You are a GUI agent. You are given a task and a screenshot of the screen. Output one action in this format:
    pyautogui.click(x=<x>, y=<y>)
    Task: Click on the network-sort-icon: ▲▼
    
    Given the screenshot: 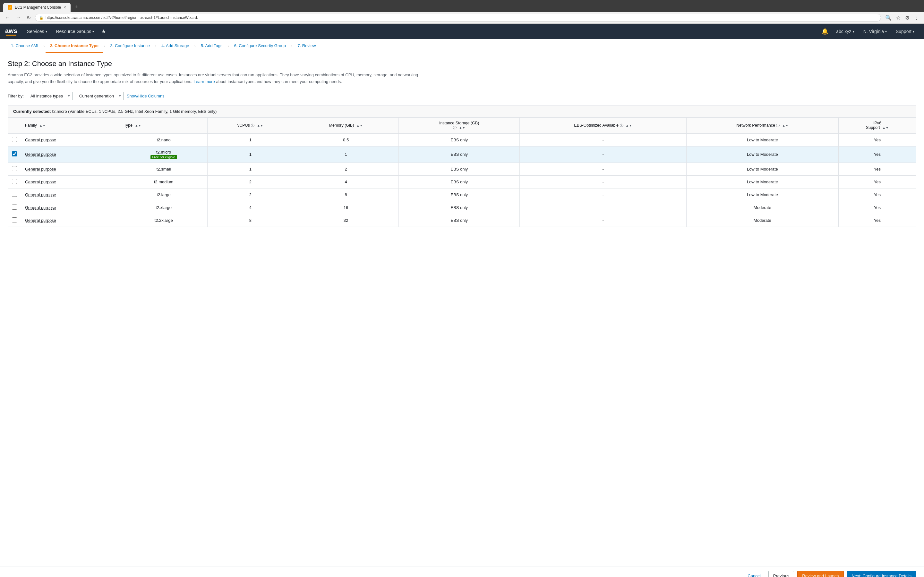 What is the action you would take?
    pyautogui.click(x=785, y=125)
    